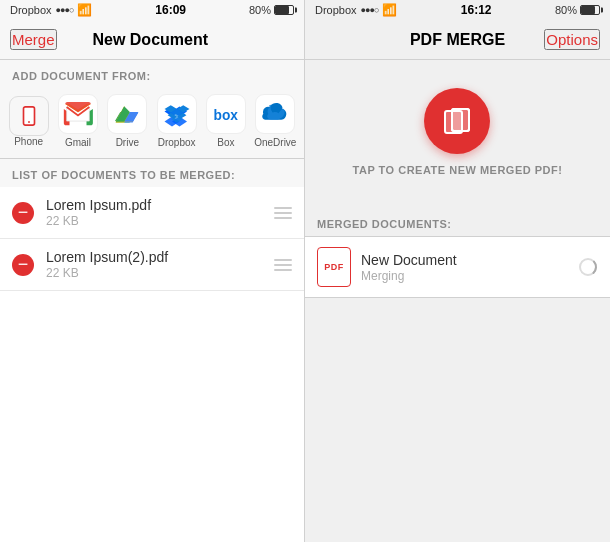  What do you see at coordinates (150, 40) in the screenshot?
I see `nav-title-left: New Document` at bounding box center [150, 40].